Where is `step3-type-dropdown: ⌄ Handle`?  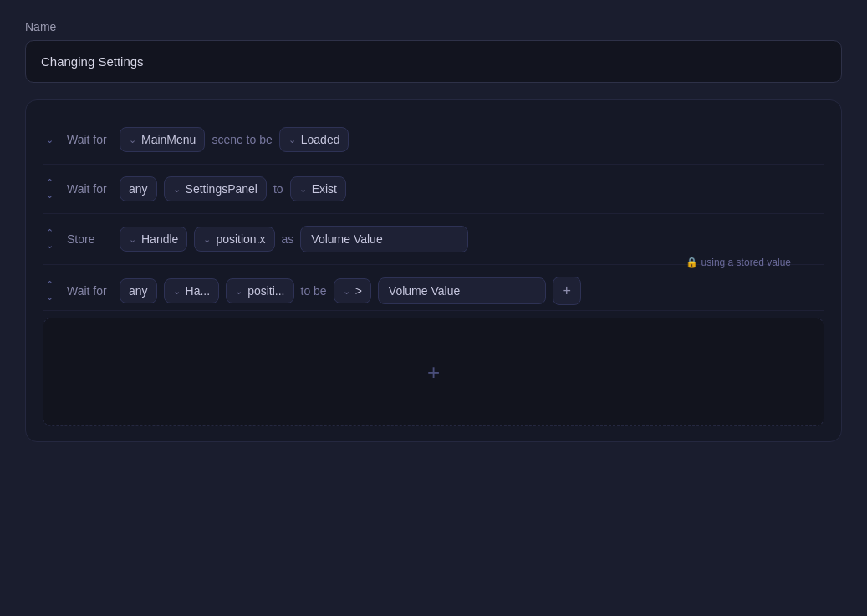
step3-type-dropdown: ⌄ Handle is located at coordinates (154, 239).